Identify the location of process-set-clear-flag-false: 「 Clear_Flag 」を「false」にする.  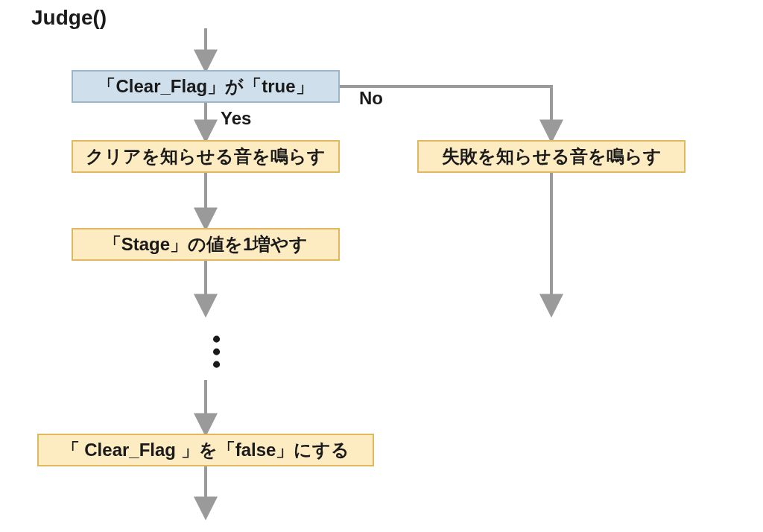
(206, 450).